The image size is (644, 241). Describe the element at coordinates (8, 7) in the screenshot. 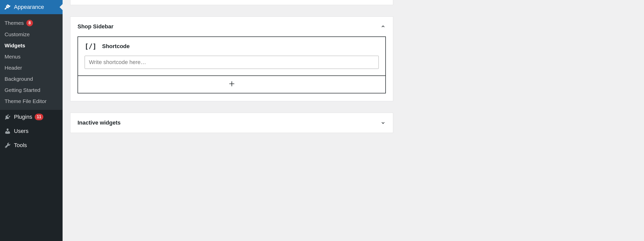

I see `brush-icon` at that location.